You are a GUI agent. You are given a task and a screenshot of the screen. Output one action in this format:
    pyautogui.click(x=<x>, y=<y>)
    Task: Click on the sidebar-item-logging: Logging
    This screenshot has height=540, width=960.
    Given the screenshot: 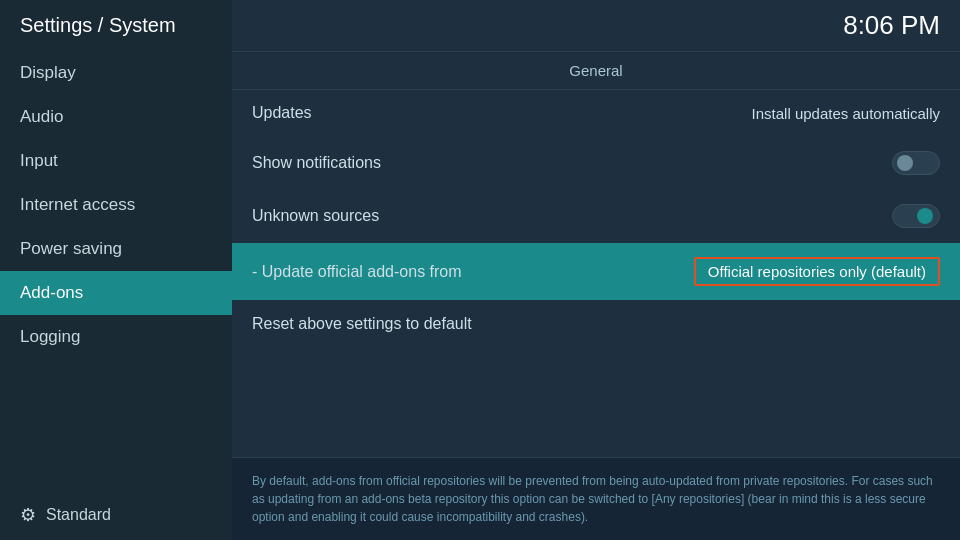 What is the action you would take?
    pyautogui.click(x=116, y=337)
    